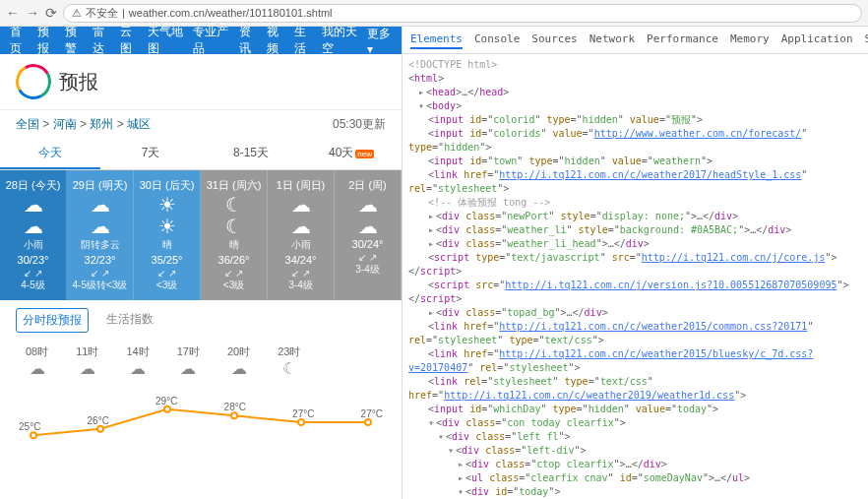 The image size is (868, 499). Describe the element at coordinates (463, 14) in the screenshot. I see `url-bar: ⚠ 不安全 | weather.com.cn/weather/101180101…` at that location.